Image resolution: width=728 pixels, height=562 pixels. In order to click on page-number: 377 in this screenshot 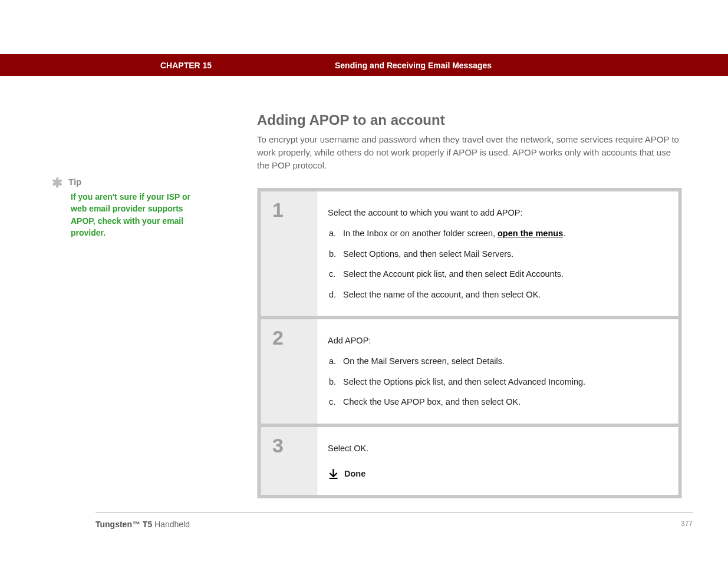, I will do `click(687, 524)`.